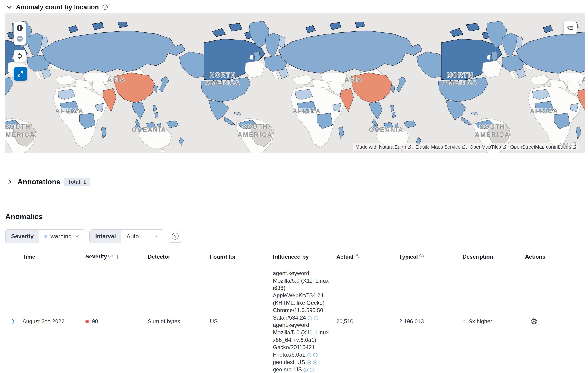  I want to click on cell-actual: 20,510, so click(368, 321).